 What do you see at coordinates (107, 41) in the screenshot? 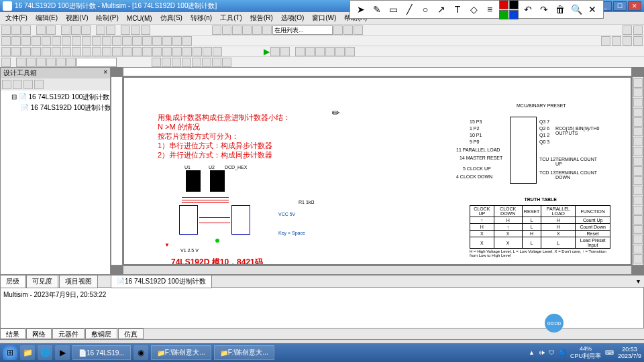
I see `power-button` at bounding box center [107, 41].